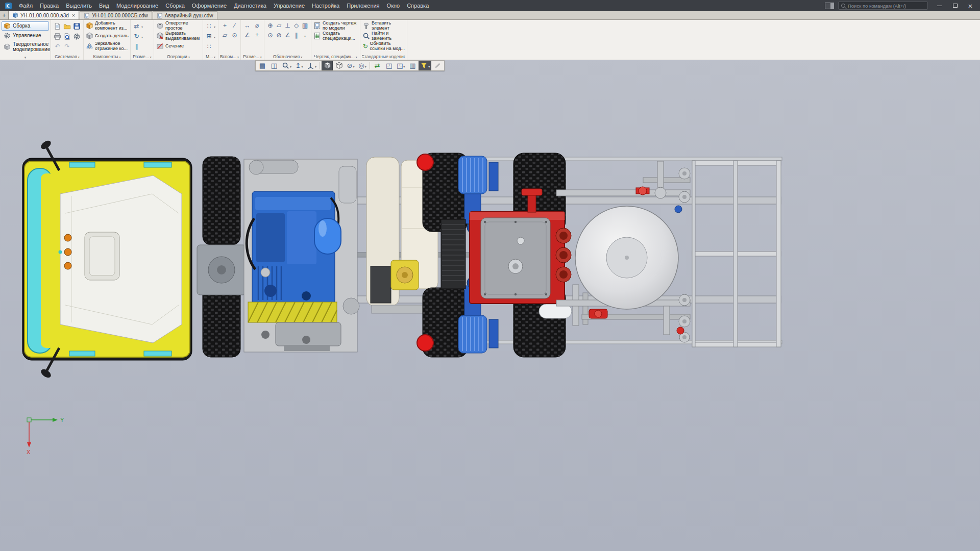 The height and width of the screenshot is (551, 980). I want to click on menu-settings: Настройка, so click(326, 6).